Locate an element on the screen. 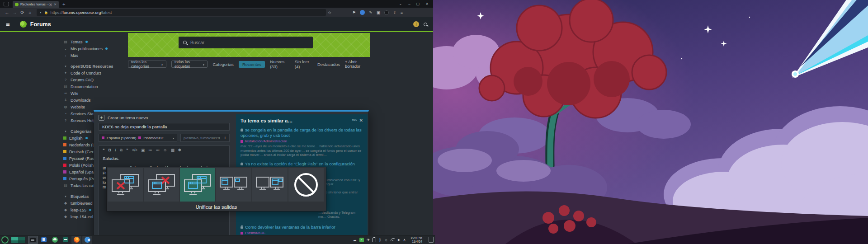 The image size is (868, 244). app-menu-icon: ≡ is located at coordinates (401, 13).